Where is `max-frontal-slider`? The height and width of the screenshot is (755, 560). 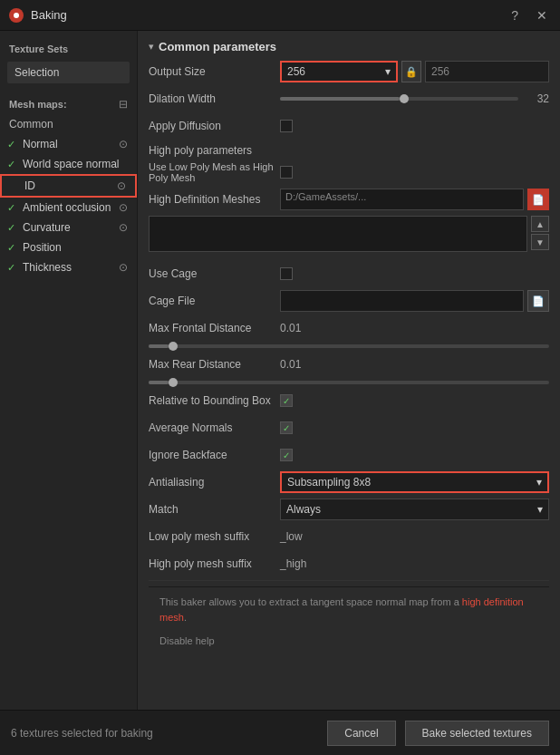
max-frontal-slider is located at coordinates (349, 346).